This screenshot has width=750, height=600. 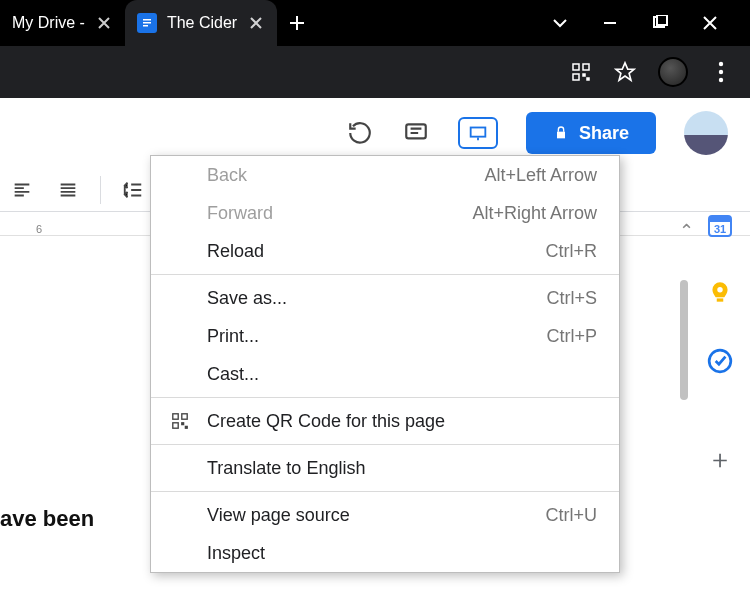 What do you see at coordinates (394, 374) in the screenshot?
I see `menu-label: Cast...` at bounding box center [394, 374].